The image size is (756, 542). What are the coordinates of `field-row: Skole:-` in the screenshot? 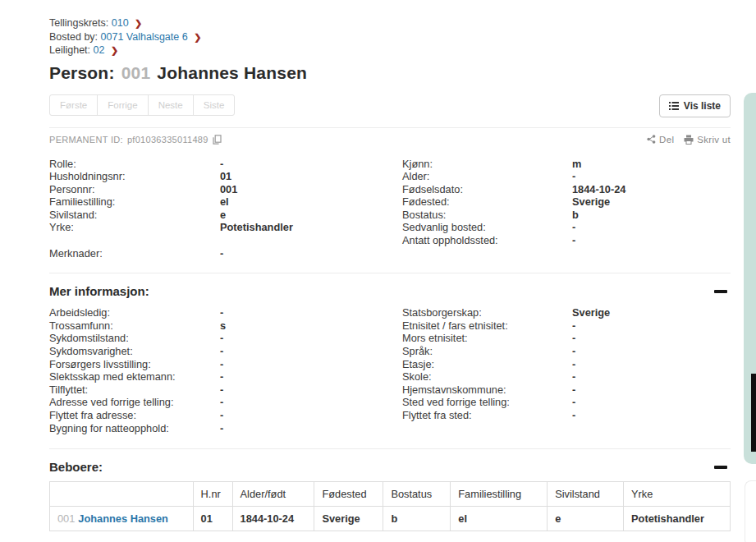 It's located at (566, 377).